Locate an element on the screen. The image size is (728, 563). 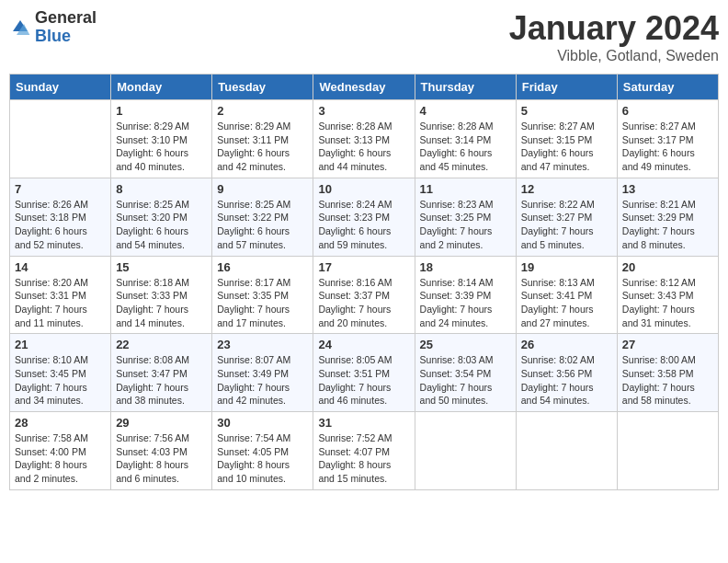
day-number: 12 is located at coordinates (566, 190).